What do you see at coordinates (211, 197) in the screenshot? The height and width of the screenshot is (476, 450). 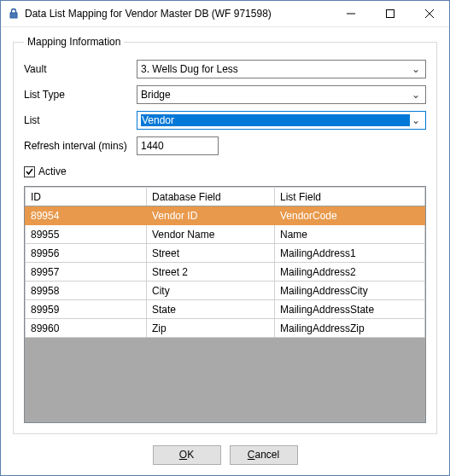 I see `col-db: Database Field` at bounding box center [211, 197].